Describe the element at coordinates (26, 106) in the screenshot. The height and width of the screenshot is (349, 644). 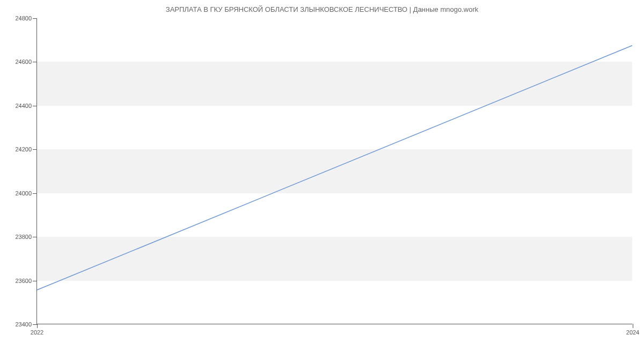
I see `y-tick-label: 24400` at that location.